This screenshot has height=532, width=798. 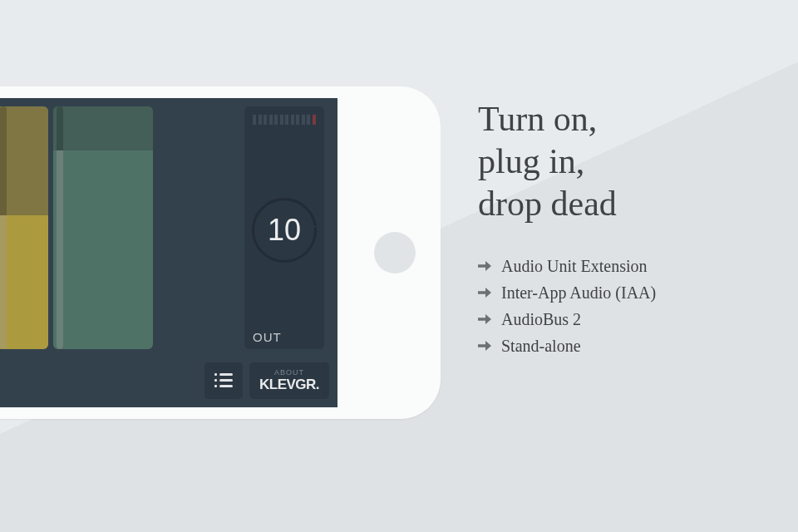 I want to click on home-button, so click(x=395, y=253).